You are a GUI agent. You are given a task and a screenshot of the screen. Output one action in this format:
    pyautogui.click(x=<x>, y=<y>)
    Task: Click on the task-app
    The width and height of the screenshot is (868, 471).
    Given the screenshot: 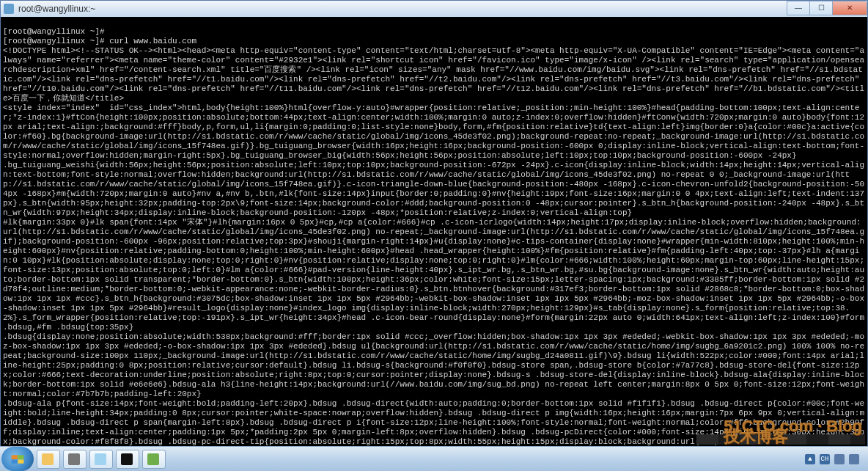 What is the action you would take?
    pyautogui.click(x=154, y=459)
    